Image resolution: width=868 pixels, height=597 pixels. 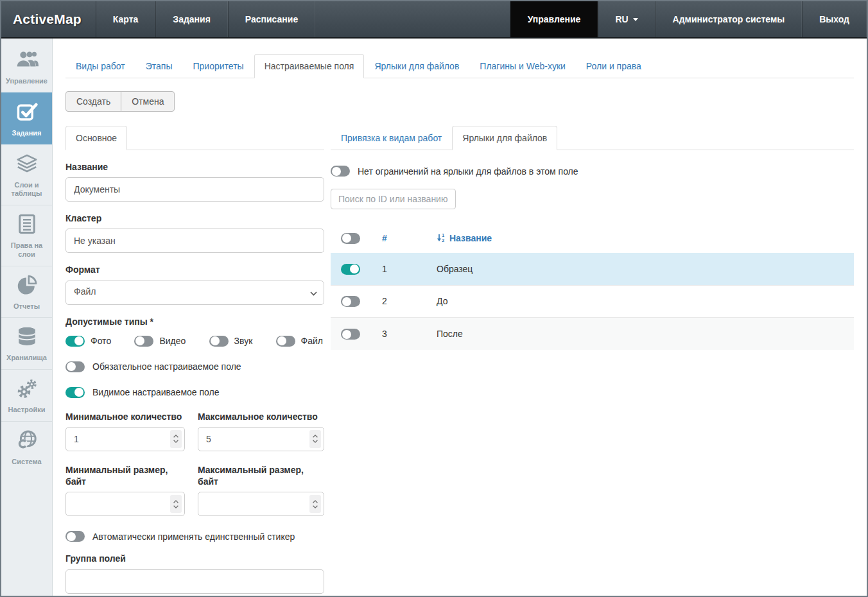 What do you see at coordinates (27, 410) in the screenshot?
I see `sidebar-item-label: Настройки` at bounding box center [27, 410].